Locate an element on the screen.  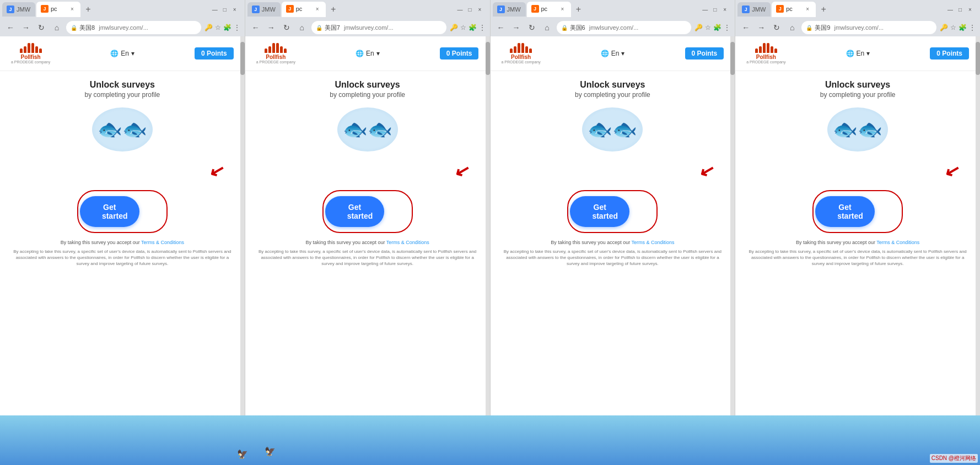
url-actions: 🔑 ☆ 🧩 ⋮ is located at coordinates (223, 28).